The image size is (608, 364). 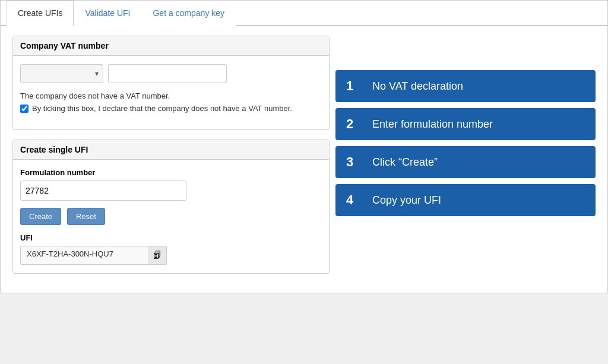 What do you see at coordinates (466, 86) in the screenshot?
I see `instruction-1-button: 1 No VAT declaration` at bounding box center [466, 86].